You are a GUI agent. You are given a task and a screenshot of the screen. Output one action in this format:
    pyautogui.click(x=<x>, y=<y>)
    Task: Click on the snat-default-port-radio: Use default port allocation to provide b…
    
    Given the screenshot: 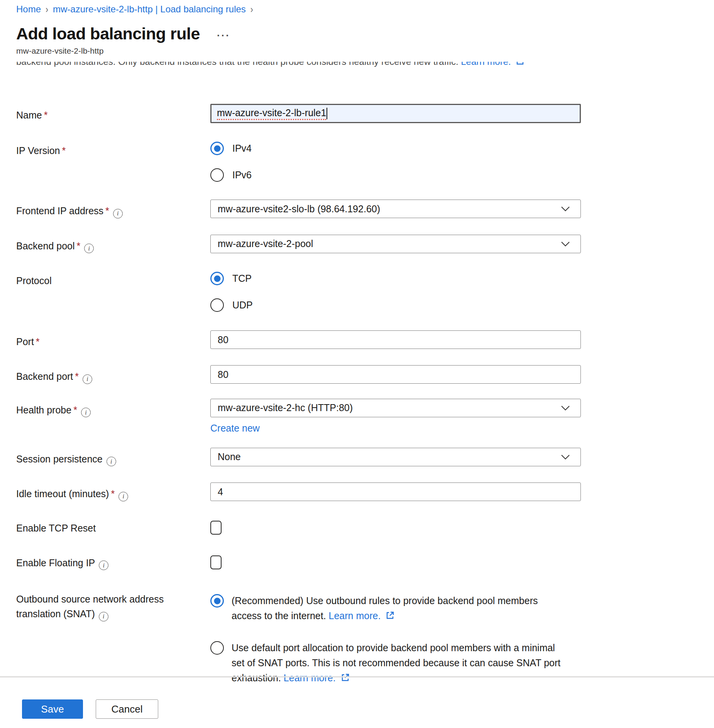 What is the action you would take?
    pyautogui.click(x=396, y=663)
    